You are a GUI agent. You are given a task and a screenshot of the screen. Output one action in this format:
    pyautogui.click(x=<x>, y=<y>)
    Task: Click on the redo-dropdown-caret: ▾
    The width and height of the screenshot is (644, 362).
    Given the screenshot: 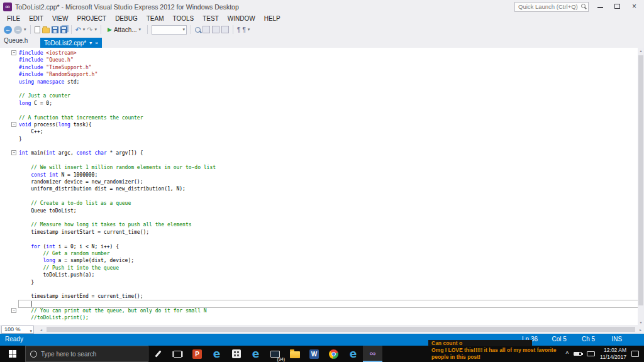 What is the action you would take?
    pyautogui.click(x=96, y=30)
    